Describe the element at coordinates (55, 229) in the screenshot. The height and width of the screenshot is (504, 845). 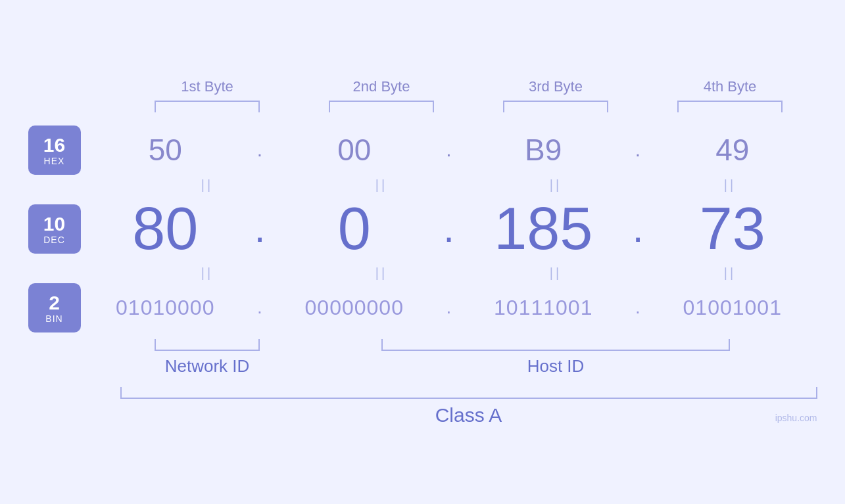
I see `dec-badge: 10 DEC` at that location.